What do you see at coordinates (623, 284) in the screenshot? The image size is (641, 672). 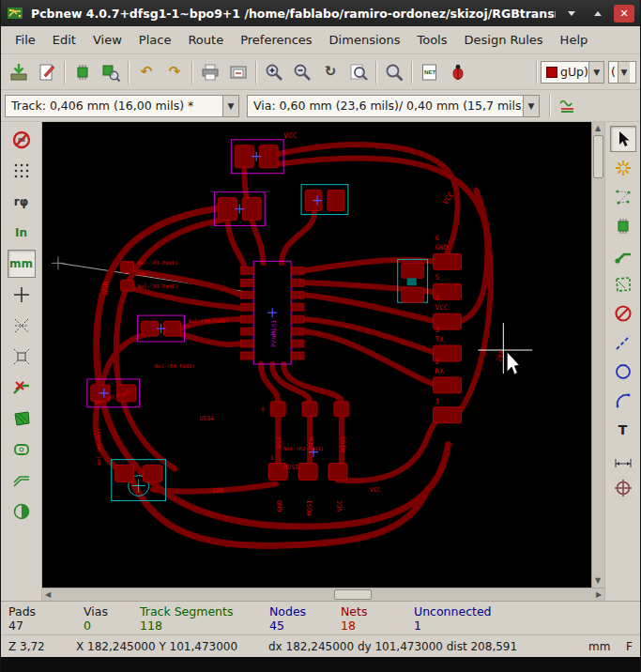 I see `add-zone-button` at bounding box center [623, 284].